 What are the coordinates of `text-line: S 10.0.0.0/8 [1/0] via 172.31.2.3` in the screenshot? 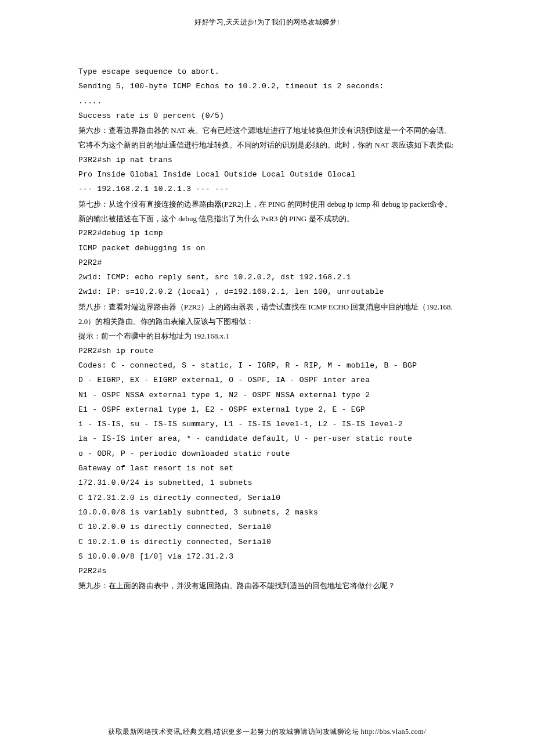 It's located at (267, 556).